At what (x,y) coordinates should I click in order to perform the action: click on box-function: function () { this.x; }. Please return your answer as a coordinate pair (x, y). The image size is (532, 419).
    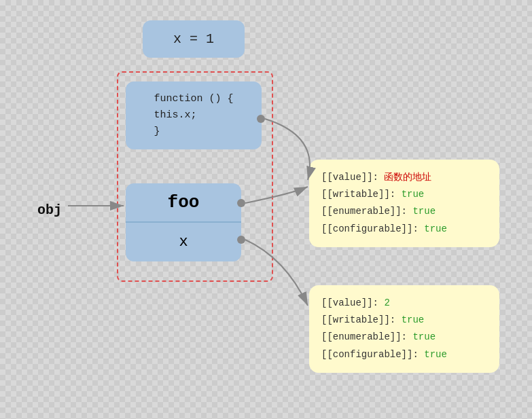
    Looking at the image, I should click on (194, 115).